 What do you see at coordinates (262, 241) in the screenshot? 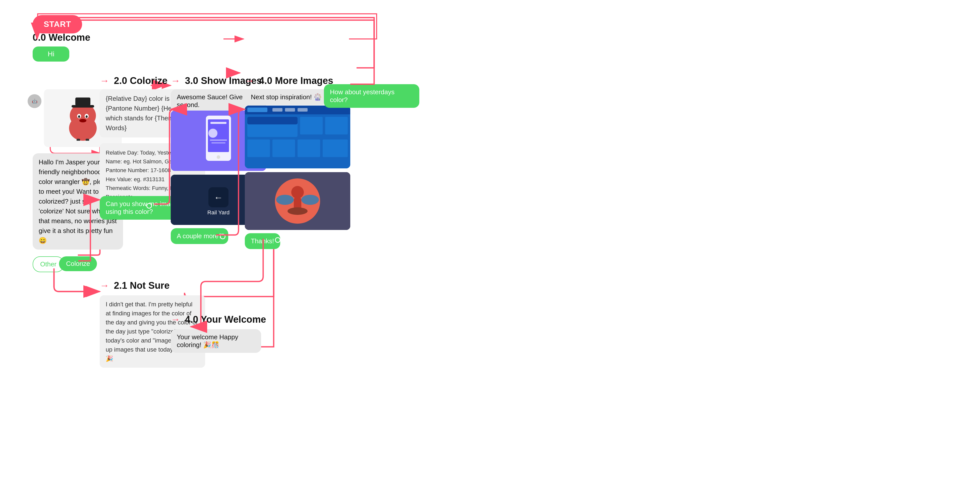
I see `thanks-bubble: Thanks!` at bounding box center [262, 241].